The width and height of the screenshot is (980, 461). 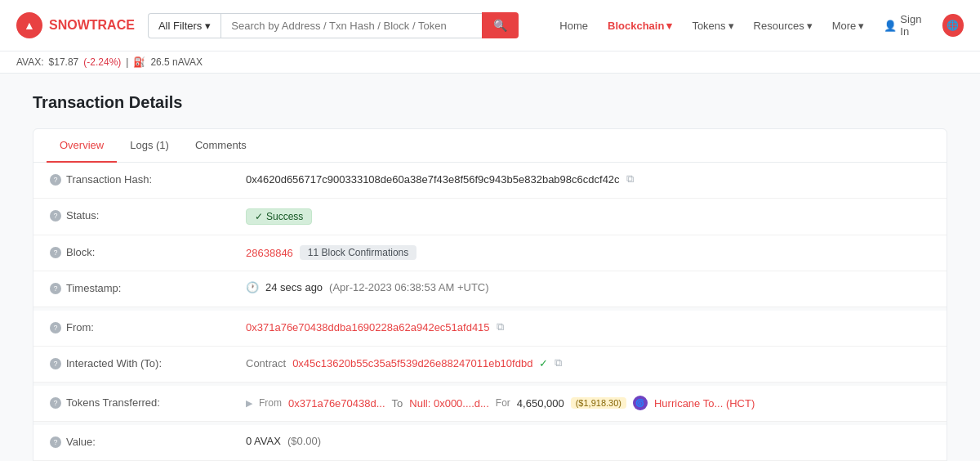 What do you see at coordinates (588, 327) in the screenshot?
I see `from-value: 0x371a76e70438ddba1690228a62a942ec51afd4…` at bounding box center [588, 327].